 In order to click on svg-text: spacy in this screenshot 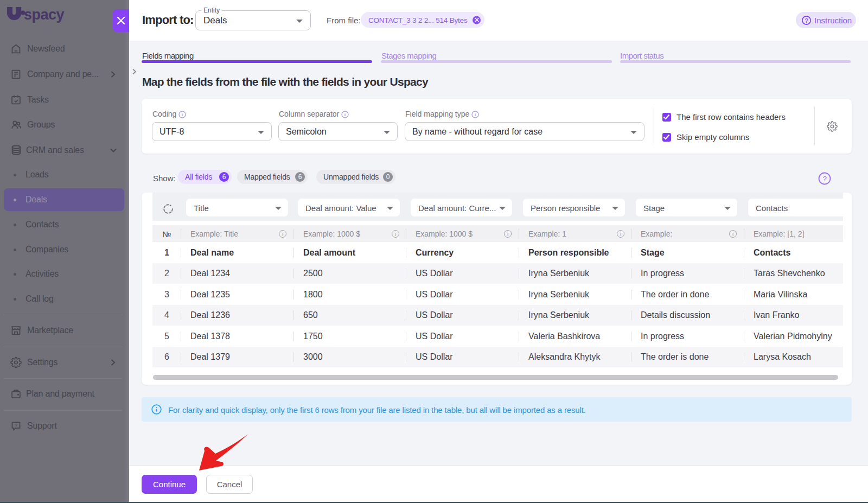, I will do `click(44, 15)`.